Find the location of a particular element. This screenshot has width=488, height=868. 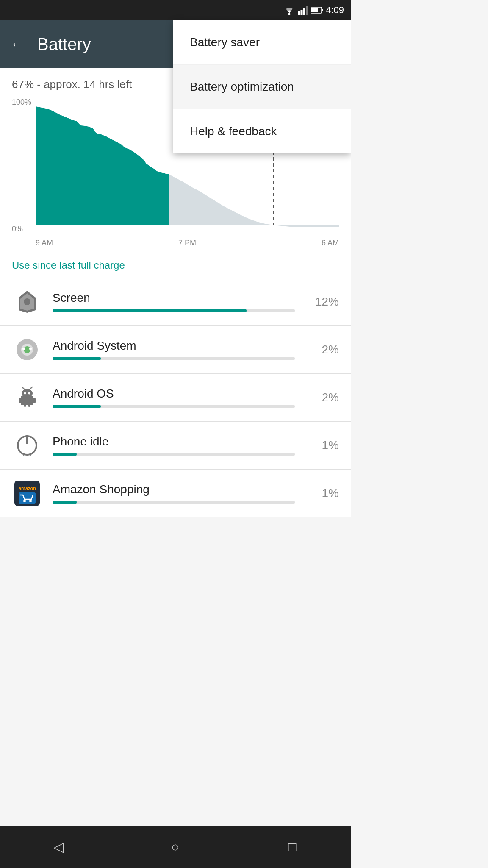

section-header: Use since last full charge is located at coordinates (175, 263).